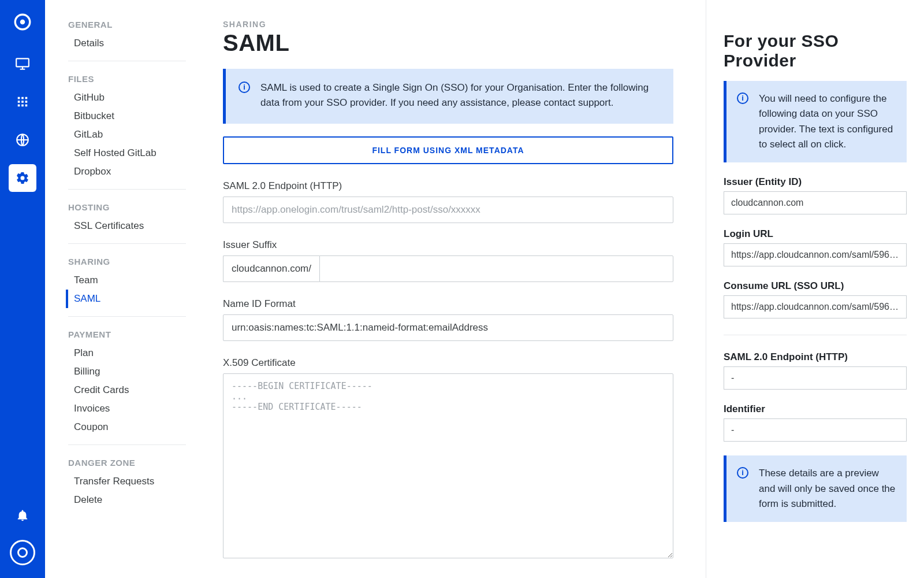 The width and height of the screenshot is (924, 578). What do you see at coordinates (126, 43) in the screenshot?
I see `sidebar-item-details: Details` at bounding box center [126, 43].